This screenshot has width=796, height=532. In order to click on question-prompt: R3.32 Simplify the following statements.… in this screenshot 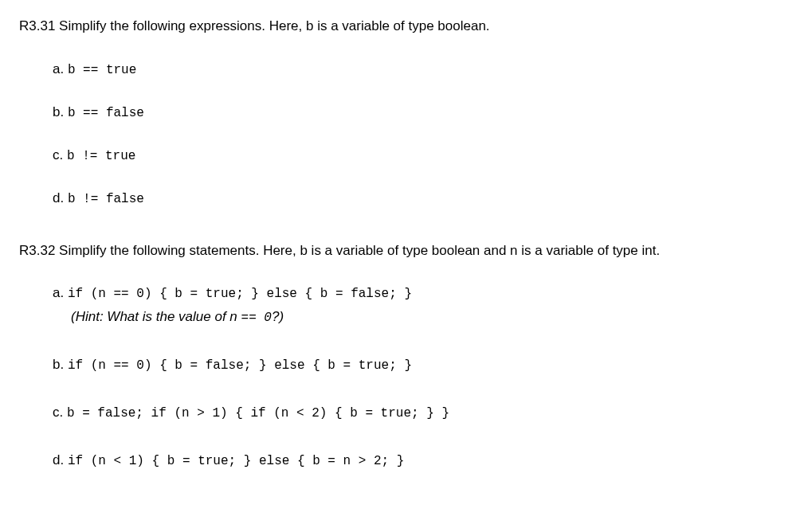, I will do `click(398, 251)`.